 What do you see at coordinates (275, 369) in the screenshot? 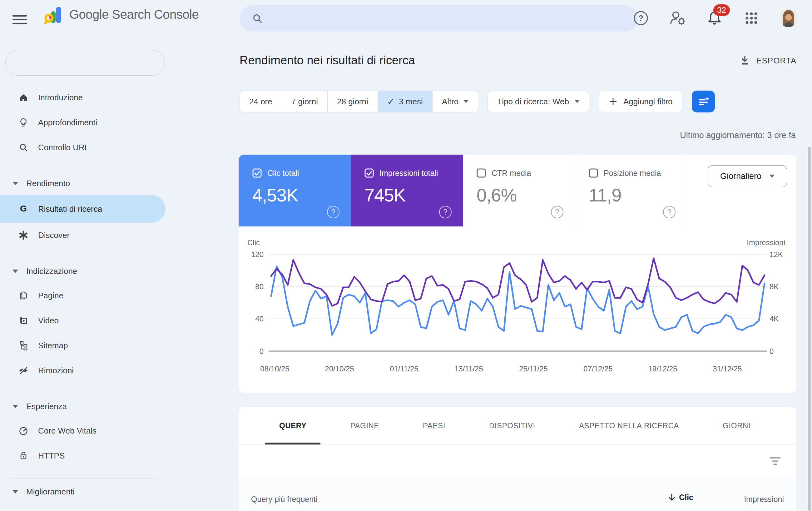
I see `x-axis-label: 08/10/25` at bounding box center [275, 369].